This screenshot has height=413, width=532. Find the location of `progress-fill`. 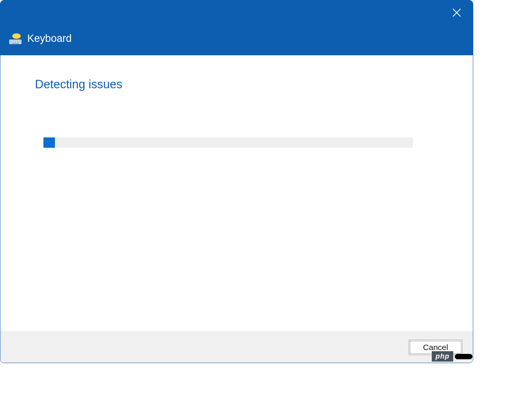

progress-fill is located at coordinates (49, 143).